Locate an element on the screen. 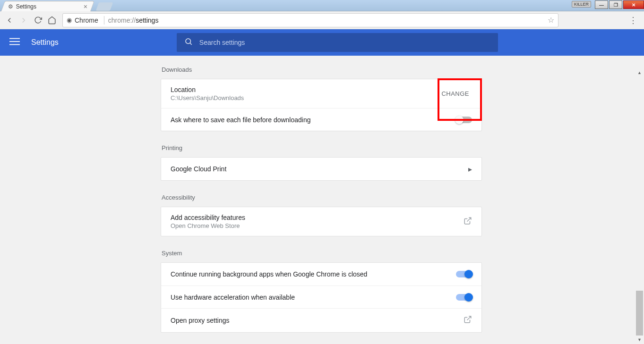  close-icon: × is located at coordinates (86, 7).